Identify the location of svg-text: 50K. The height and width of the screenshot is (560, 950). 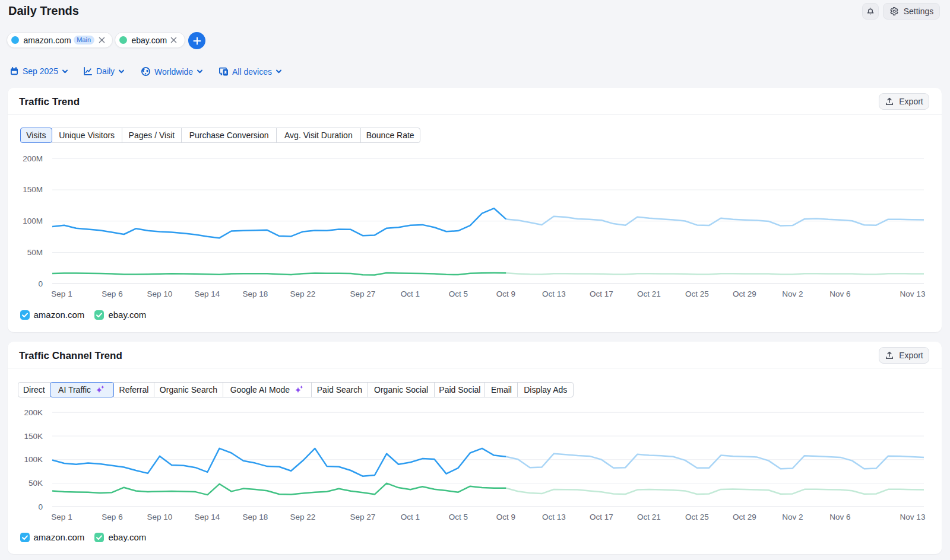
(36, 483).